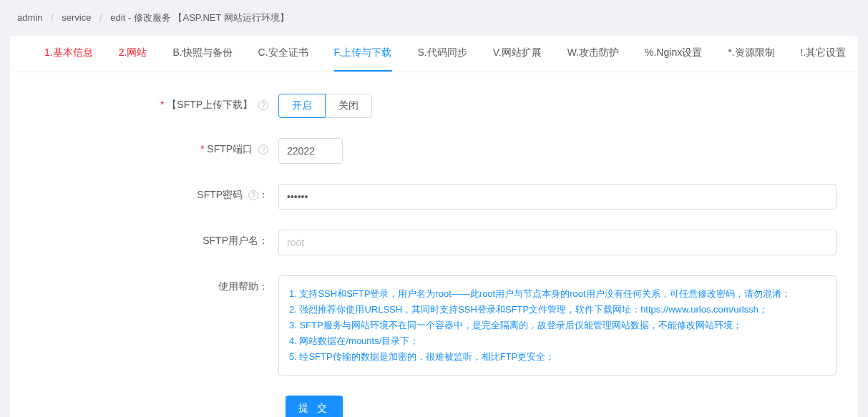  I want to click on submit-row: 提 交, so click(561, 406).